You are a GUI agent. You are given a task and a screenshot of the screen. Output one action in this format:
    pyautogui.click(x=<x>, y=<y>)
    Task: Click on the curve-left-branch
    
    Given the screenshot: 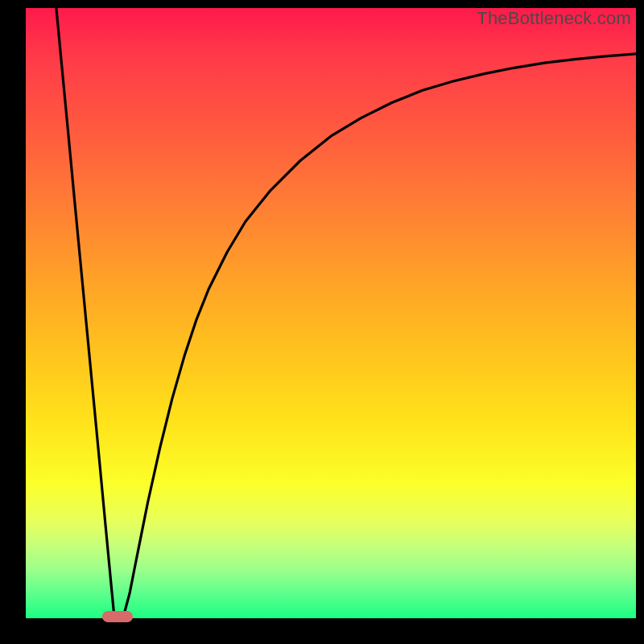 What is the action you would take?
    pyautogui.click(x=85, y=312)
    